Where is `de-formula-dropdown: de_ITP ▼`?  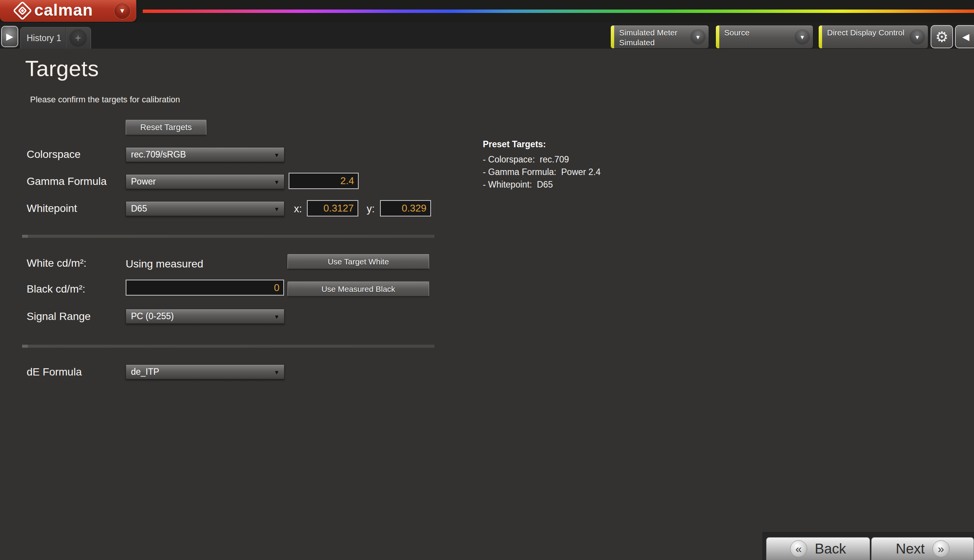 de-formula-dropdown: de_ITP ▼ is located at coordinates (205, 372).